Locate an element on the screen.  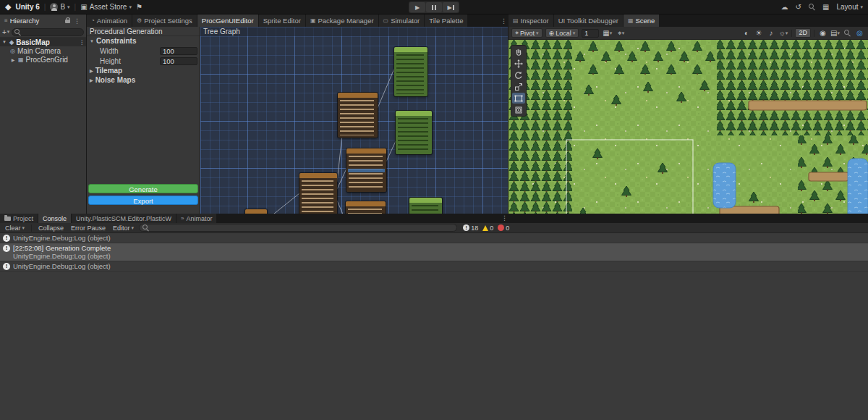
step-button: ▶ is located at coordinates (451, 7).